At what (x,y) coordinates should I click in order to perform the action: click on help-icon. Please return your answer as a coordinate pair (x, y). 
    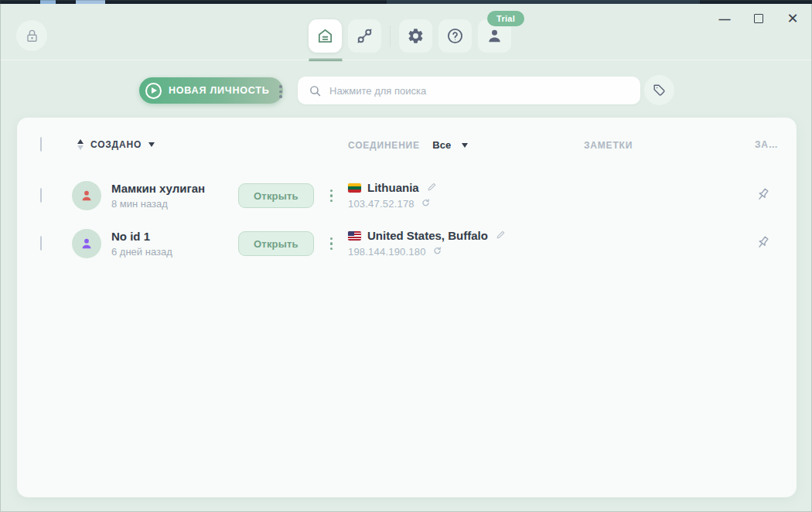
    Looking at the image, I should click on (455, 36).